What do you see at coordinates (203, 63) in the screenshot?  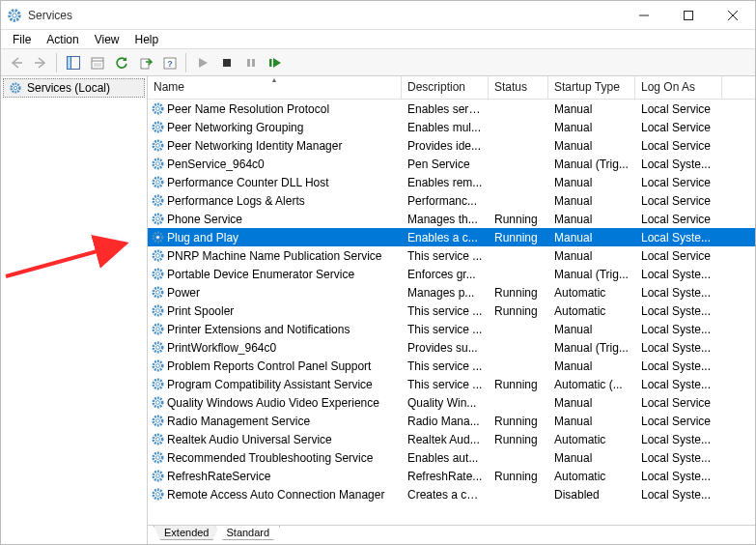 I see `start-service-button` at bounding box center [203, 63].